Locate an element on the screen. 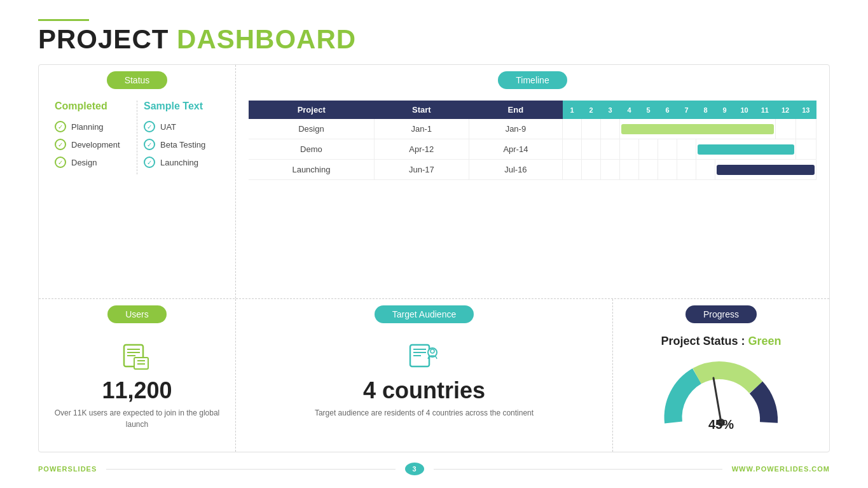 This screenshot has width=868, height=488. item-label: Design is located at coordinates (84, 163).